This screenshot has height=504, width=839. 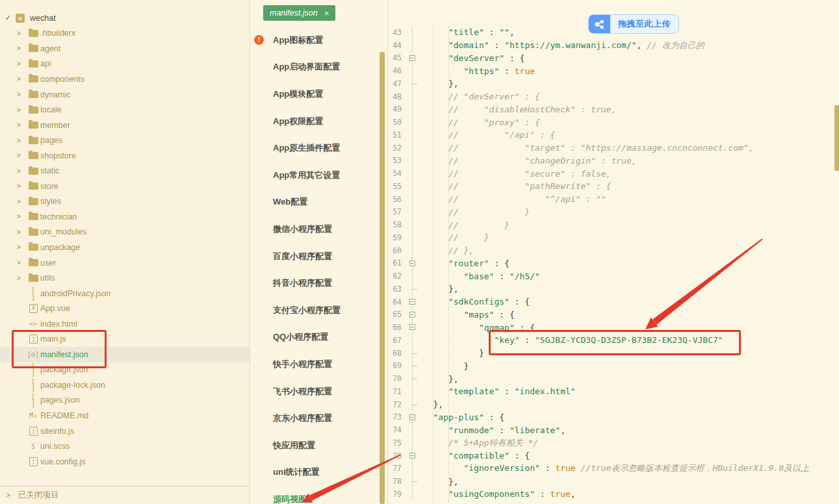 What do you see at coordinates (125, 186) in the screenshot?
I see `tree-folder-item: >store` at bounding box center [125, 186].